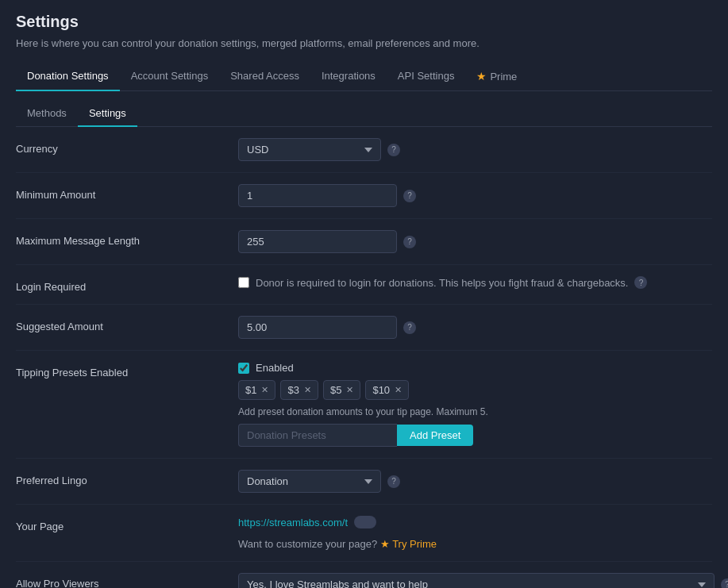 This screenshot has width=728, height=588. What do you see at coordinates (475, 327) in the screenshot?
I see `suggested-amount-control: ?` at bounding box center [475, 327].